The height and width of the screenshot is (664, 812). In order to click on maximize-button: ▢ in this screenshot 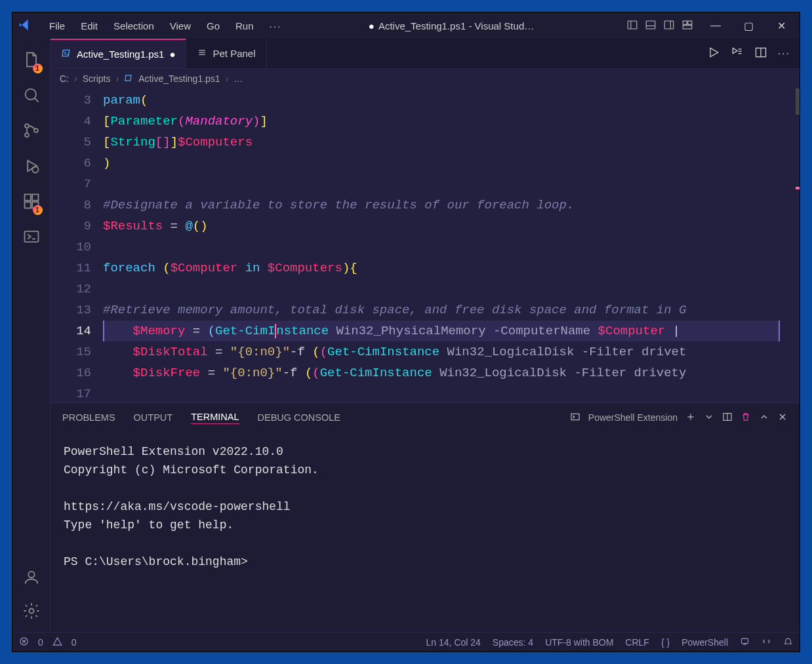, I will do `click(748, 26)`.